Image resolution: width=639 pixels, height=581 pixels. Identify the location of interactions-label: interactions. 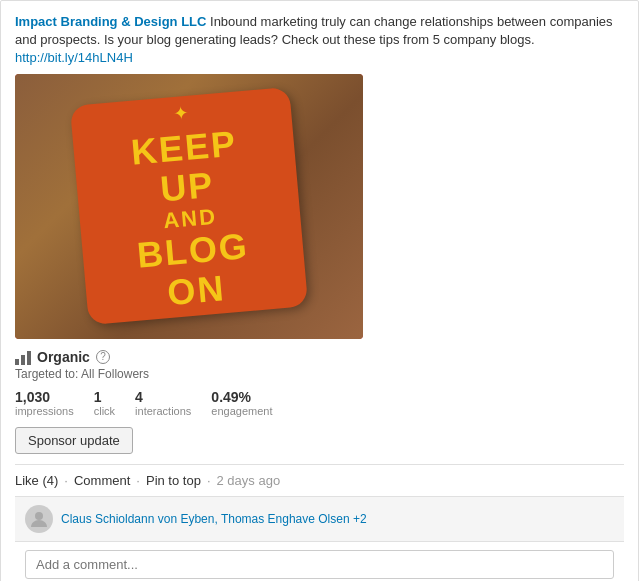
(163, 411).